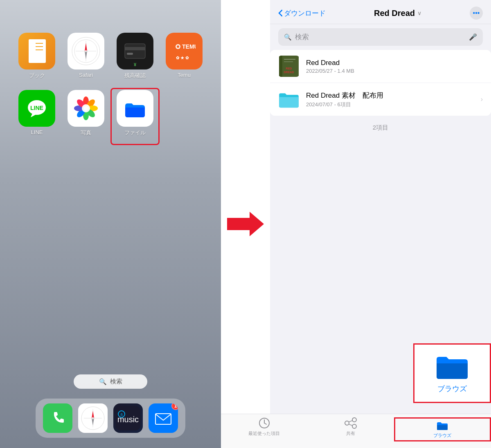 The height and width of the screenshot is (448, 491). What do you see at coordinates (93, 418) in the screenshot?
I see `dock-safari` at bounding box center [93, 418].